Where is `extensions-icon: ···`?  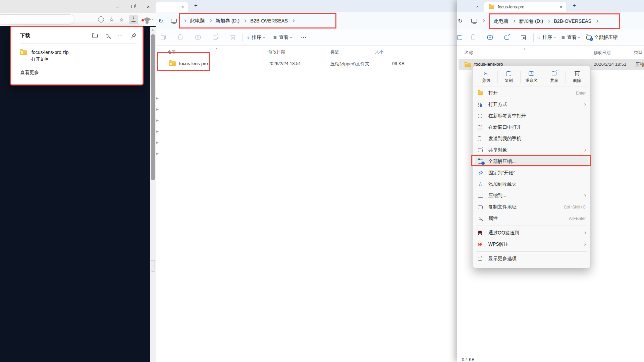
extensions-icon: ··· is located at coordinates (101, 19).